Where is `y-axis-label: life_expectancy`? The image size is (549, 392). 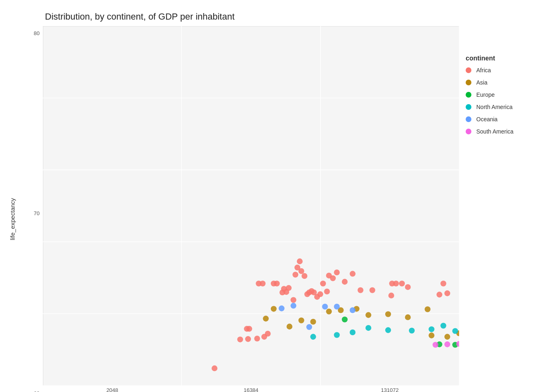
y-axis-label: life_expectancy is located at coordinates (12, 209).